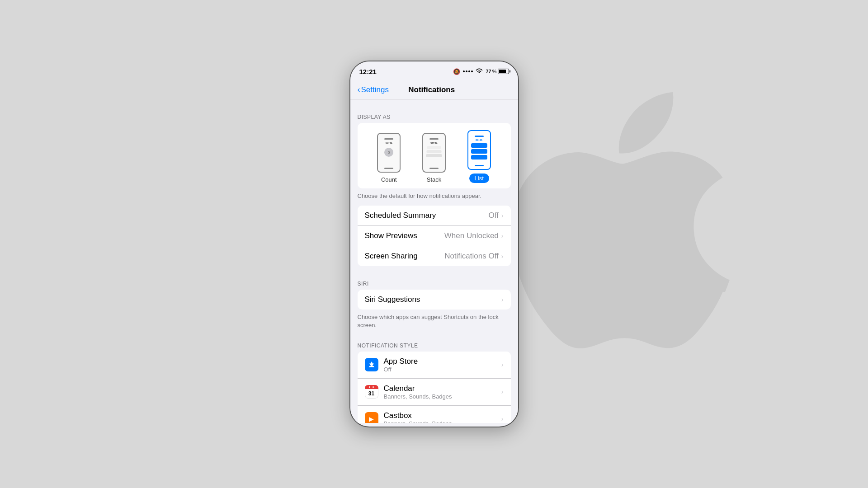 The image size is (868, 488). I want to click on stack-mini-time: 09:41, so click(434, 143).